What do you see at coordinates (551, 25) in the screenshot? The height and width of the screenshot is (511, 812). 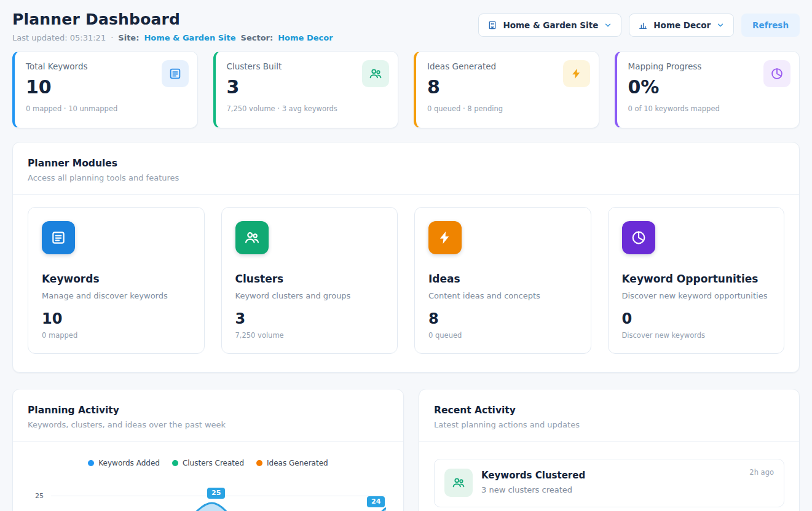 I see `site-selector-value: Home & Garden Site` at bounding box center [551, 25].